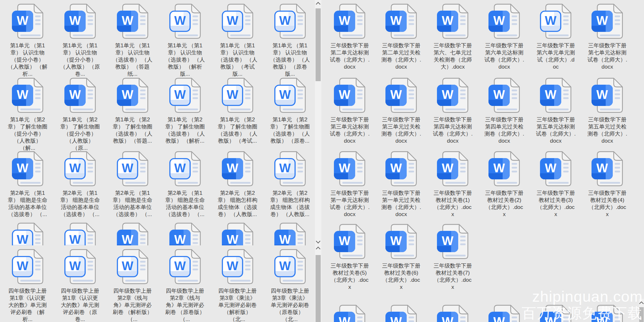 The height and width of the screenshot is (322, 644). What do you see at coordinates (504, 37) in the screenshot?
I see `file-item: W 三年级数学下册第六单元达标测试卷（北师大）.docx` at bounding box center [504, 37].